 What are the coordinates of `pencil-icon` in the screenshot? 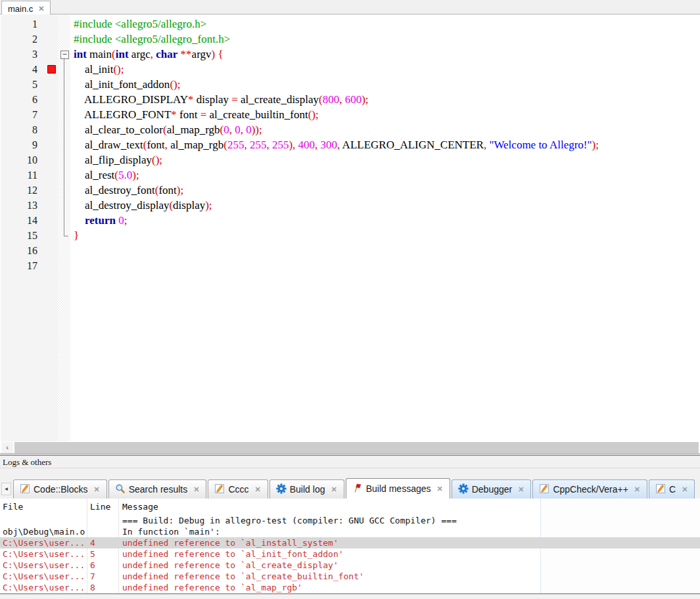 It's located at (220, 490).